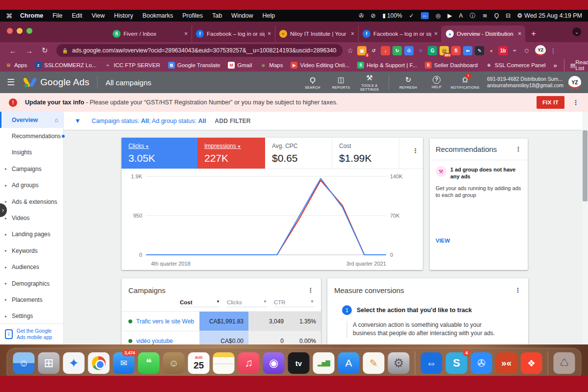 The width and height of the screenshot is (588, 392). What do you see at coordinates (399, 363) in the screenshot?
I see `dock-sysprefs-icon: ⚙` at bounding box center [399, 363].